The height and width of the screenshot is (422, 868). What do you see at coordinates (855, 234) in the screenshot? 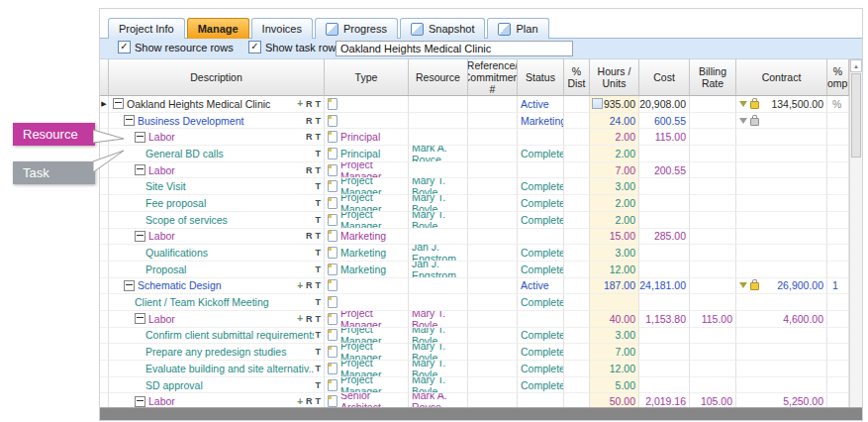
I see `vertical-scrollbar: ▲` at bounding box center [855, 234].